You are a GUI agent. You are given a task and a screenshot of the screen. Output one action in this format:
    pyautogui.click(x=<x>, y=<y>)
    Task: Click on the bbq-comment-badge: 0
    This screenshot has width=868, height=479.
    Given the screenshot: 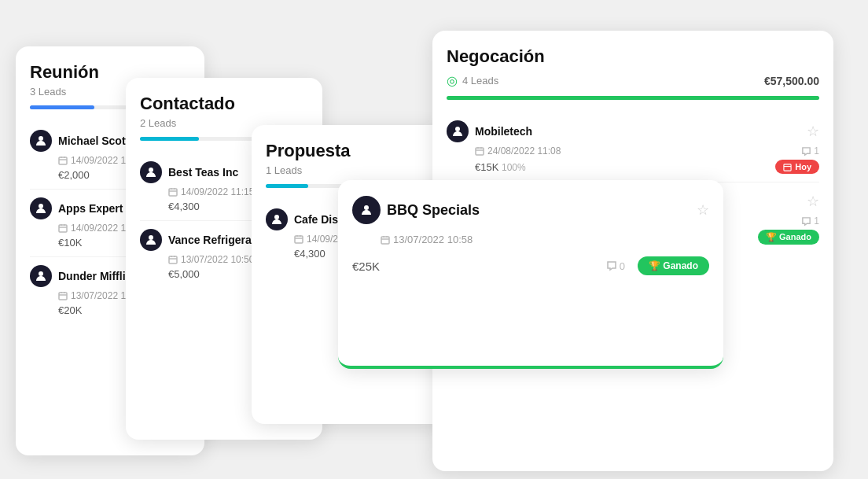 What is the action you would take?
    pyautogui.click(x=616, y=266)
    